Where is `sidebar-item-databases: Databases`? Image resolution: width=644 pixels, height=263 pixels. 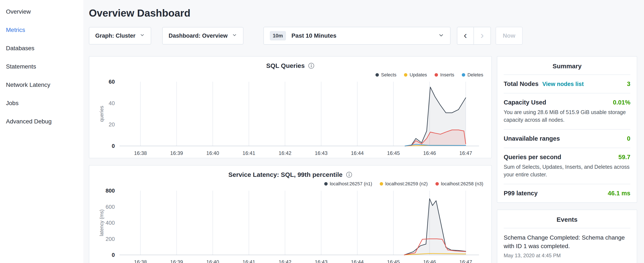 sidebar-item-databases: Databases is located at coordinates (44, 48).